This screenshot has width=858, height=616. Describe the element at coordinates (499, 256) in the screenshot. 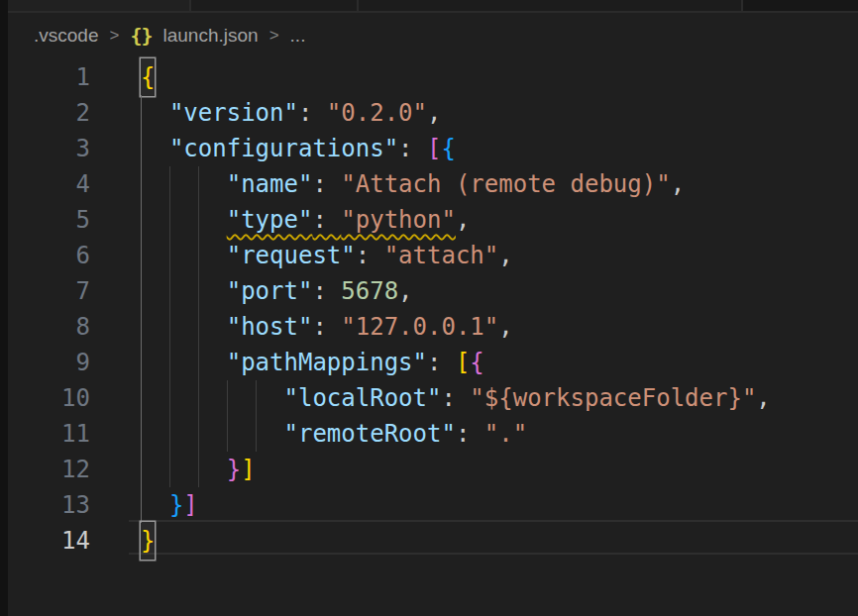

I see `code-line-6: "request": "attach",` at that location.